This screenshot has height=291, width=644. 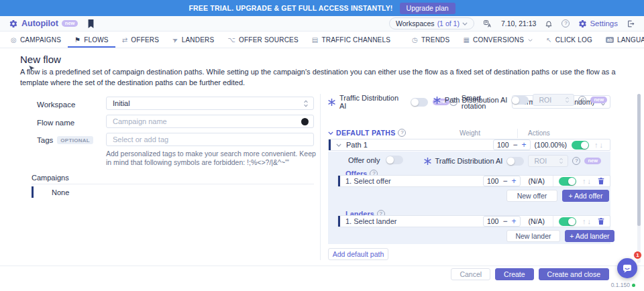 I want to click on path-ai-toggle, so click(x=520, y=101).